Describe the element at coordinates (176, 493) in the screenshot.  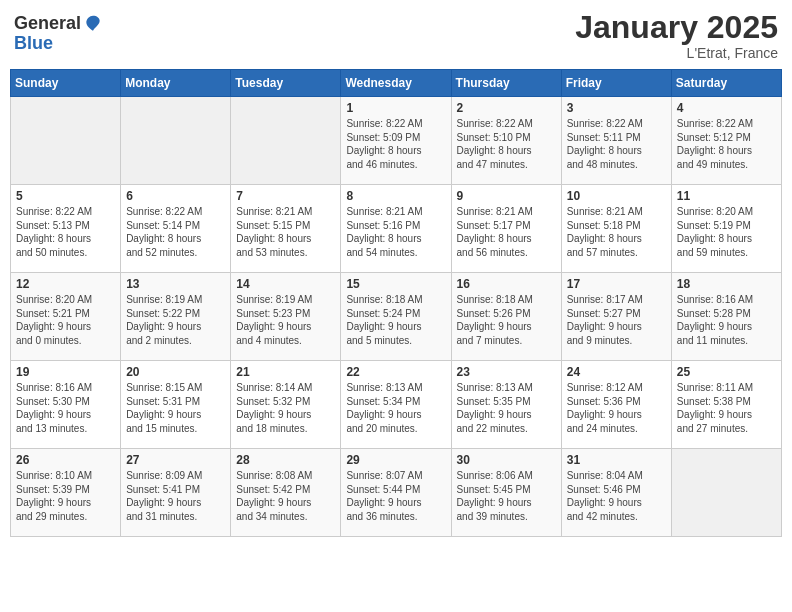
I see `calendar-cell: 27Sunrise: 8:09 AM Sunset: 5:41 PM Dayli…` at that location.